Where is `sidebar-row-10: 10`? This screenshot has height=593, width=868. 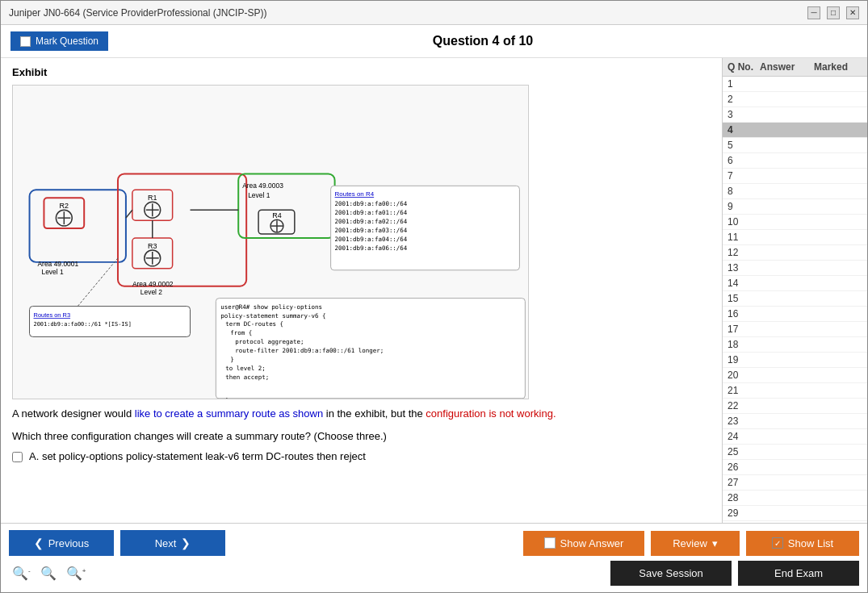 sidebar-row-10: 10 is located at coordinates (795, 223).